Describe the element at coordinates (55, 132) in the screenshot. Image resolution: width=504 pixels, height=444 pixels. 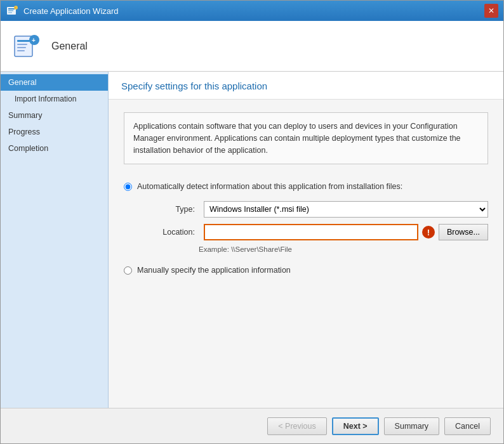
I see `sidebar-item-progress: Progress` at that location.